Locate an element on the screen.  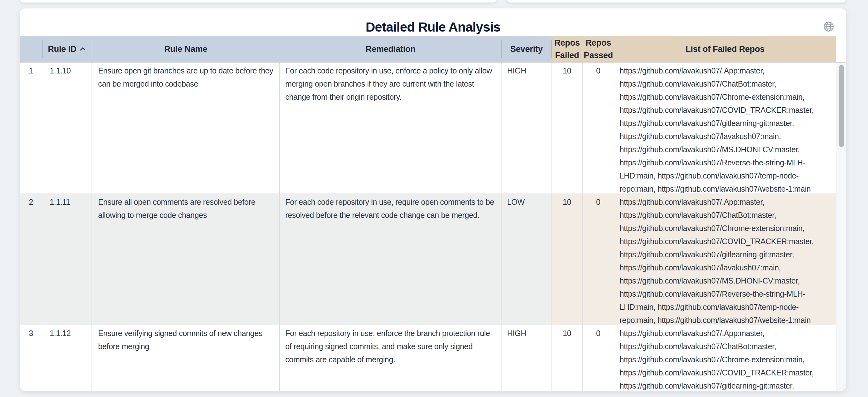
header-rule-id: Rule ID is located at coordinates (67, 49).